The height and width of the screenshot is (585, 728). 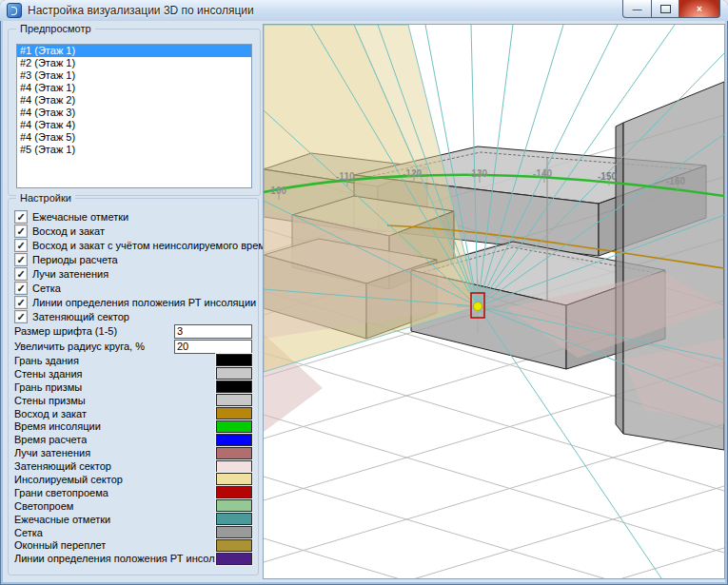 What do you see at coordinates (134, 63) in the screenshot?
I see `list-item: #2 (Этаж 1)` at bounding box center [134, 63].